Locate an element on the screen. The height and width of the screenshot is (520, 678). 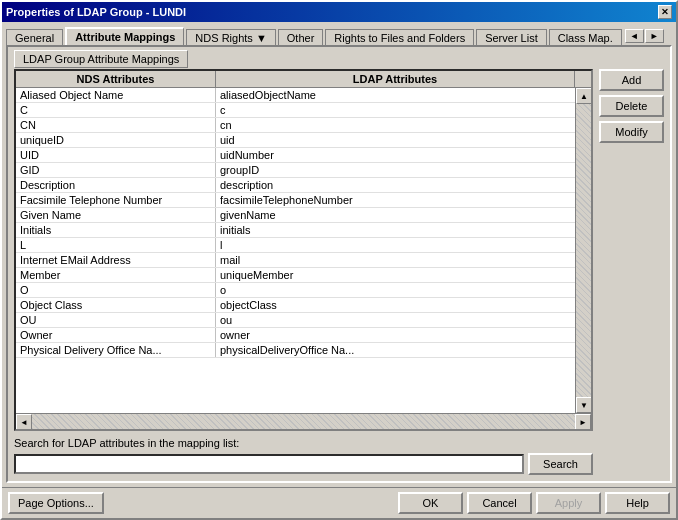
bottom-right: OK Cancel Apply Help is located at coordinates (534, 503).